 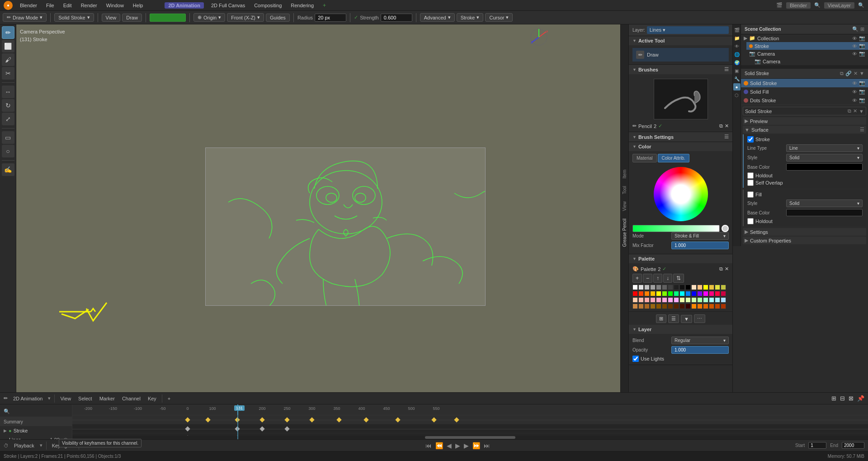 What do you see at coordinates (854, 46) in the screenshot?
I see `stroke-eye-icon: 👁` at bounding box center [854, 46].